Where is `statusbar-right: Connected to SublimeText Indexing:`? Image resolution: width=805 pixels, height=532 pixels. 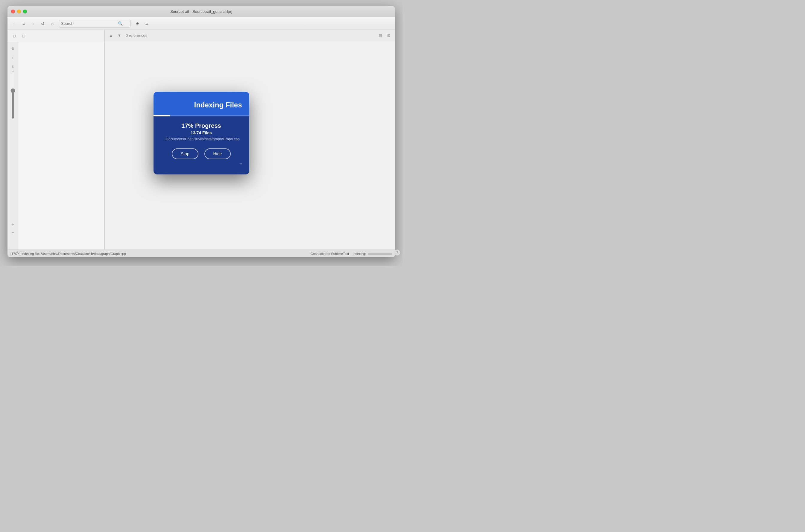
statusbar-right: Connected to SublimeText Indexing: is located at coordinates (351, 254).